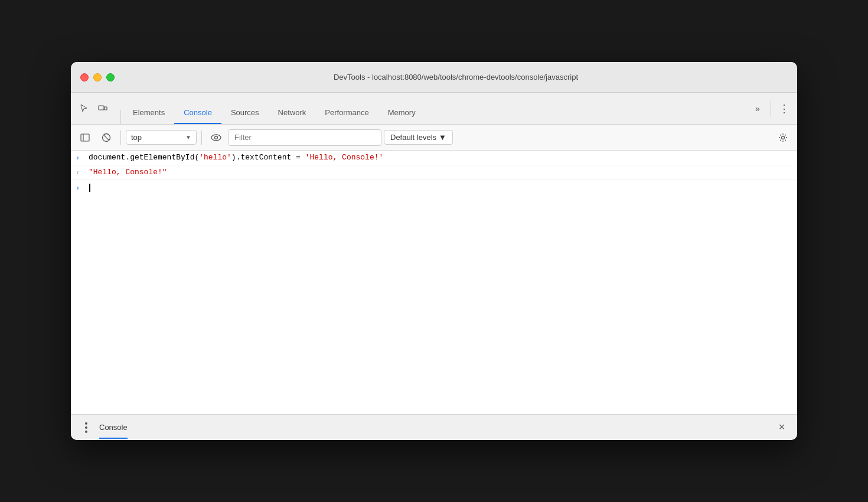 The image size is (868, 502). I want to click on code-segment-string-1: 'hello', so click(215, 157).